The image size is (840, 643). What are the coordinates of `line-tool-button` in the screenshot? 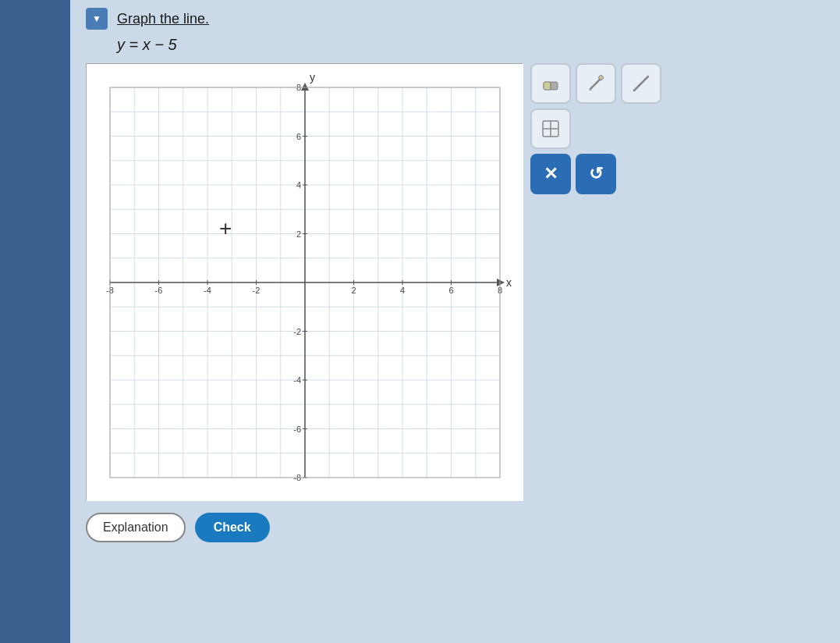 It's located at (641, 83).